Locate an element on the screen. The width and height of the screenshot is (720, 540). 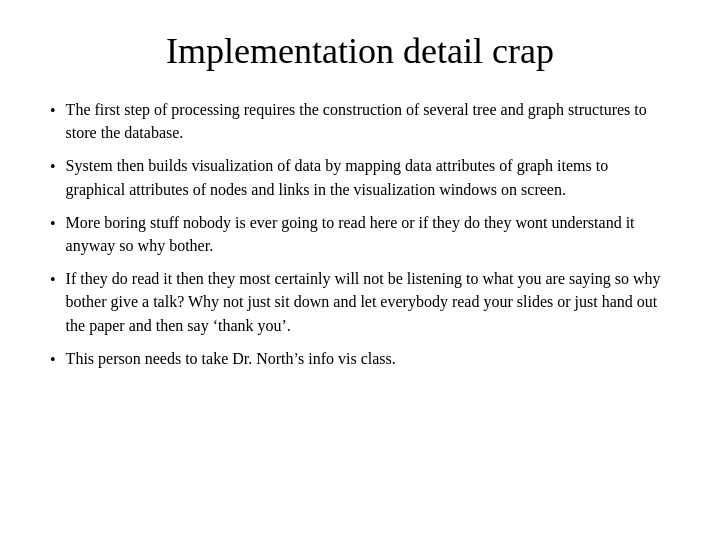
list-item: • This person needs to take Dr. North’s … is located at coordinates (360, 359).